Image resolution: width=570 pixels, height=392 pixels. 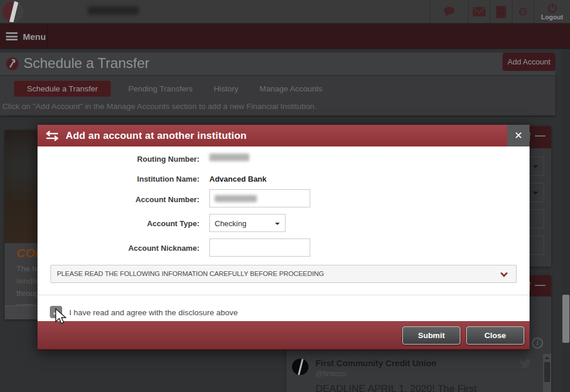 What do you see at coordinates (432, 335) in the screenshot?
I see `submit-button: Submit` at bounding box center [432, 335].